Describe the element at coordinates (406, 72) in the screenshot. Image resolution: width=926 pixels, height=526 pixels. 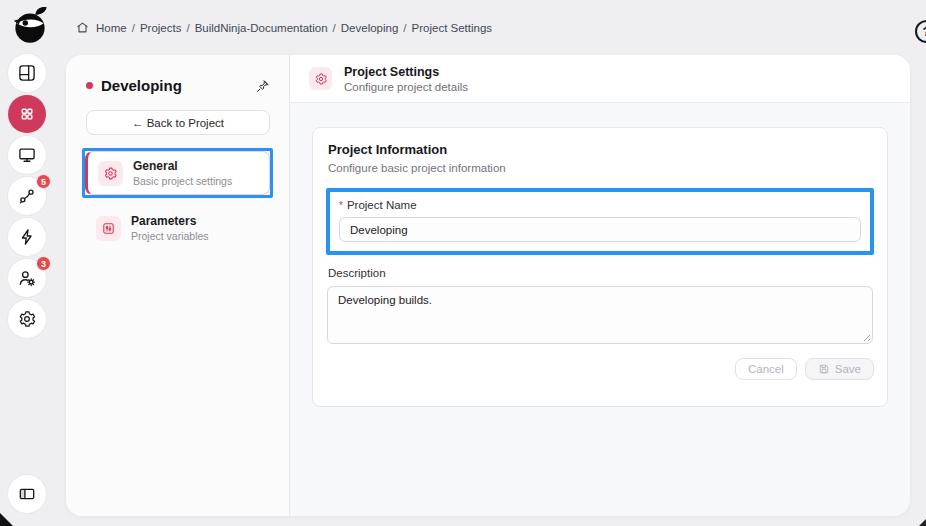
I see `page-title: Project Settings` at that location.